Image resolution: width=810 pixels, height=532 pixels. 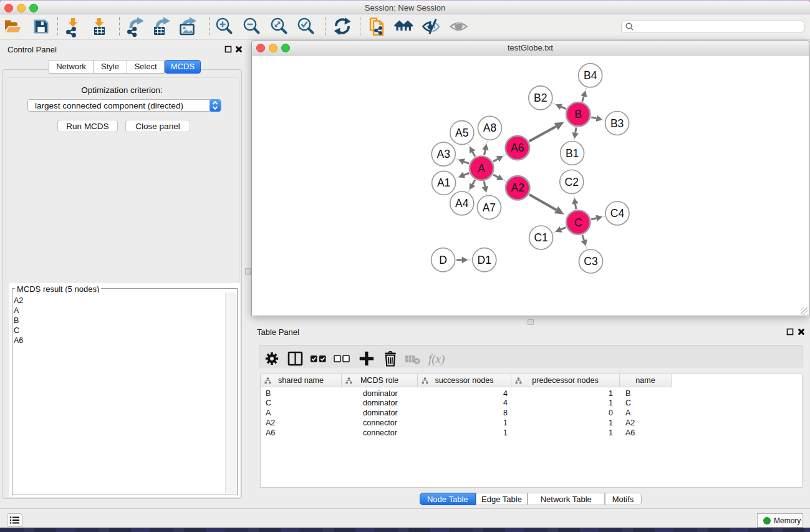 What do you see at coordinates (518, 188) in the screenshot?
I see `svg-text: A2` at bounding box center [518, 188].